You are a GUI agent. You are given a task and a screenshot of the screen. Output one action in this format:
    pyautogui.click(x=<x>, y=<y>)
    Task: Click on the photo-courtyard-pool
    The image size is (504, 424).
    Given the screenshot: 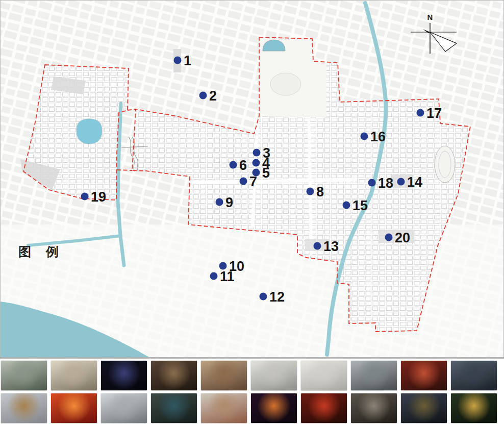 What is the action you would take?
    pyautogui.click(x=174, y=408)
    